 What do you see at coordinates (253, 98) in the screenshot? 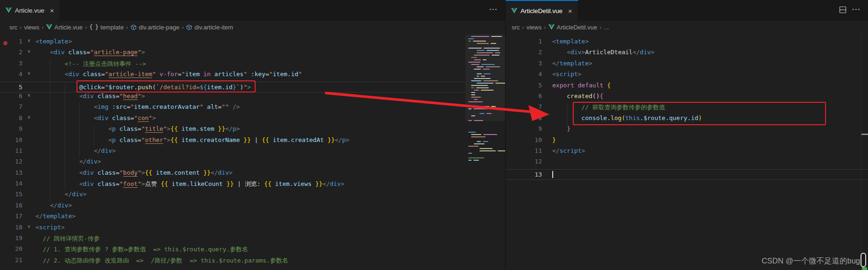
I see `code-line: 6∨<div class="head">` at bounding box center [253, 98].